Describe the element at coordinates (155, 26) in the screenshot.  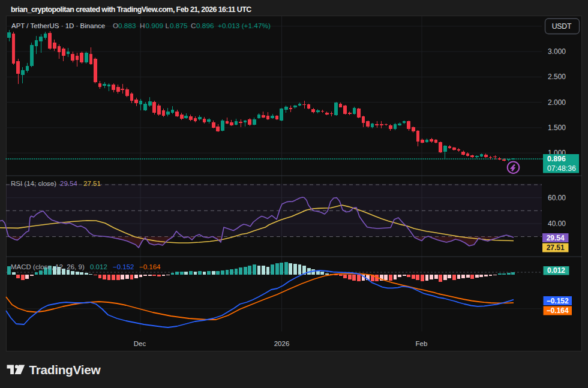
I see `svg-text: 0.909` at that location.